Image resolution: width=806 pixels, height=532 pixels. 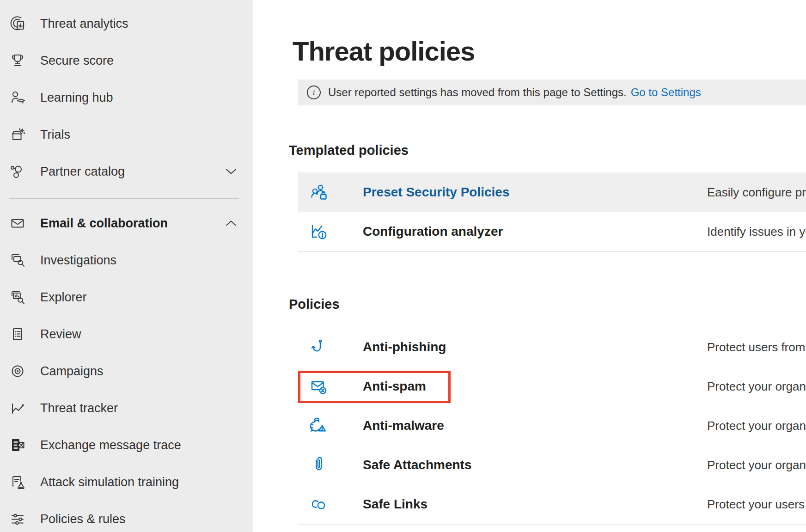 I want to click on sidebar-item-campaigns: Campaigns, so click(x=127, y=371).